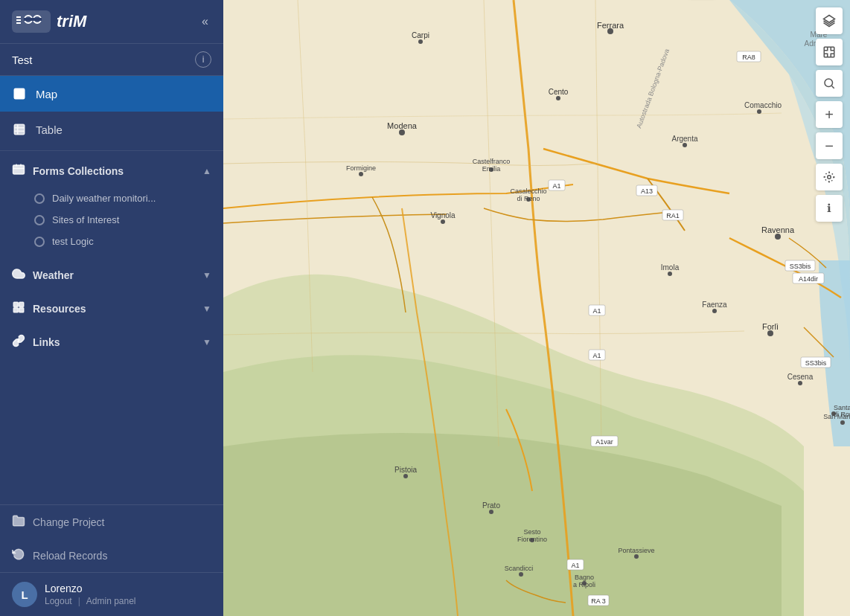 This screenshot has width=850, height=616. What do you see at coordinates (421, 36) in the screenshot?
I see `svg-text: Carpi` at bounding box center [421, 36].